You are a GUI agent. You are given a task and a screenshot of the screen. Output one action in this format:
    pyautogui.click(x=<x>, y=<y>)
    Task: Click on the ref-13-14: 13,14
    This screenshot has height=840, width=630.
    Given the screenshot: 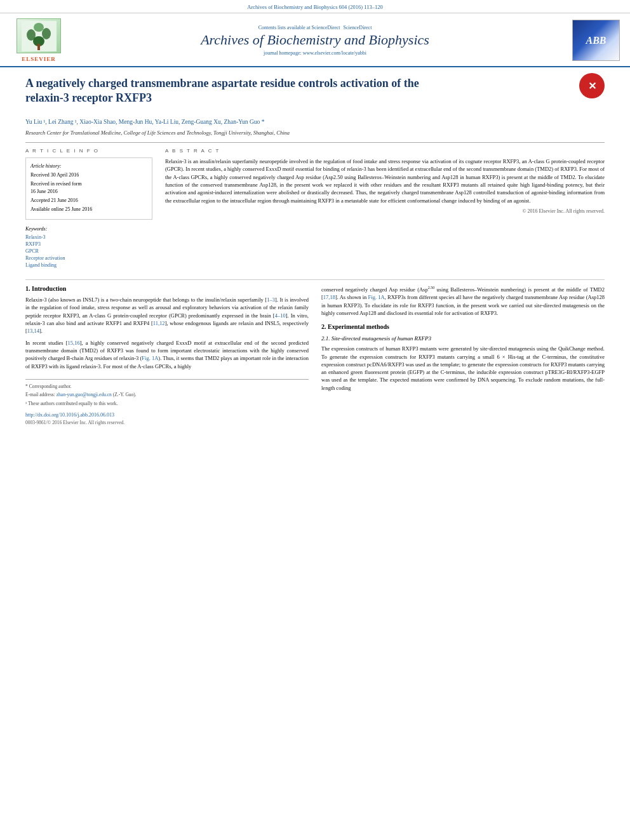 What is the action you would take?
    pyautogui.click(x=33, y=331)
    